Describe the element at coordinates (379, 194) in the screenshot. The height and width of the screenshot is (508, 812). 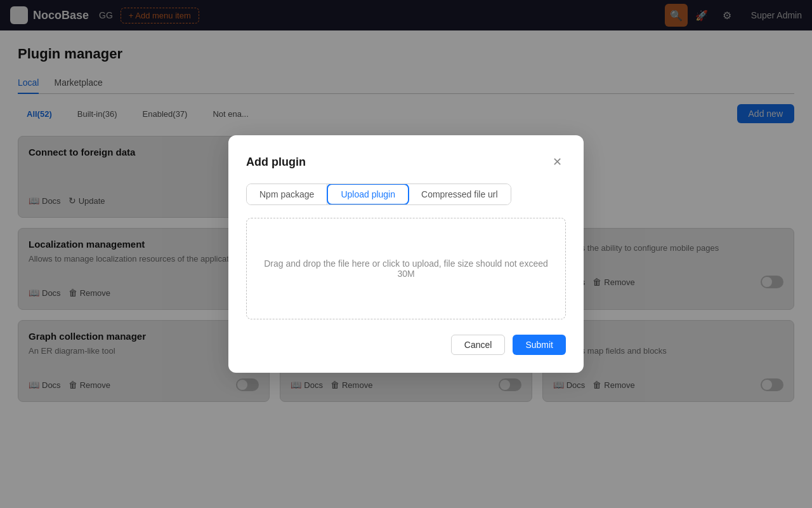
I see `modal-tabs: Npm package Upload plugin Compressed fil…` at that location.